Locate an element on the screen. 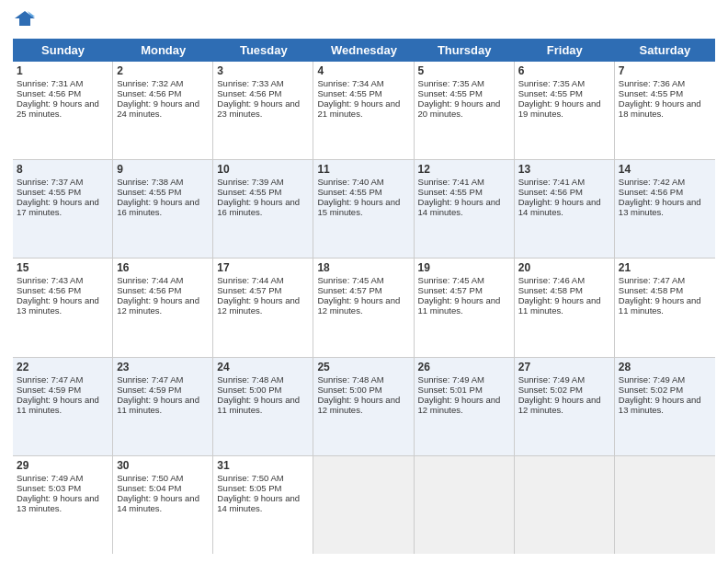 The image size is (728, 563). sunset-text: Sunset: 5:03 PM is located at coordinates (49, 488).